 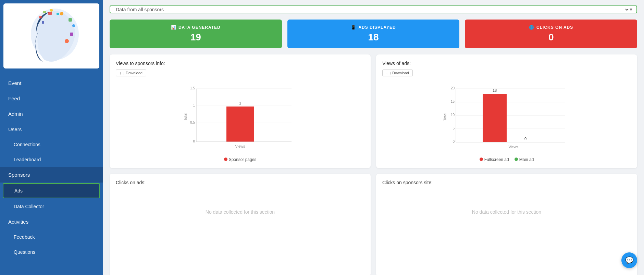 What do you see at coordinates (507, 160) in the screenshot?
I see `chart-ads-legend: Fullscreen ad Main ad` at bounding box center [507, 160].